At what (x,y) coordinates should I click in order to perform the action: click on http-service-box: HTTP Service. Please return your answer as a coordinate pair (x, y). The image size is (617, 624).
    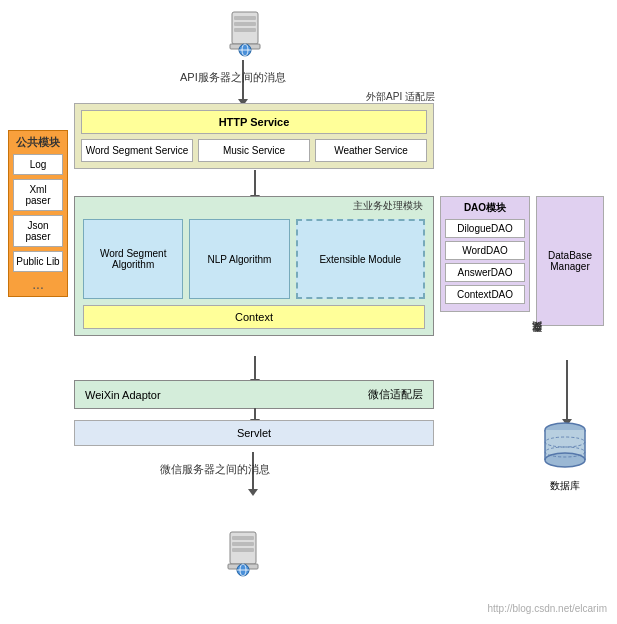
    Looking at the image, I should click on (254, 122).